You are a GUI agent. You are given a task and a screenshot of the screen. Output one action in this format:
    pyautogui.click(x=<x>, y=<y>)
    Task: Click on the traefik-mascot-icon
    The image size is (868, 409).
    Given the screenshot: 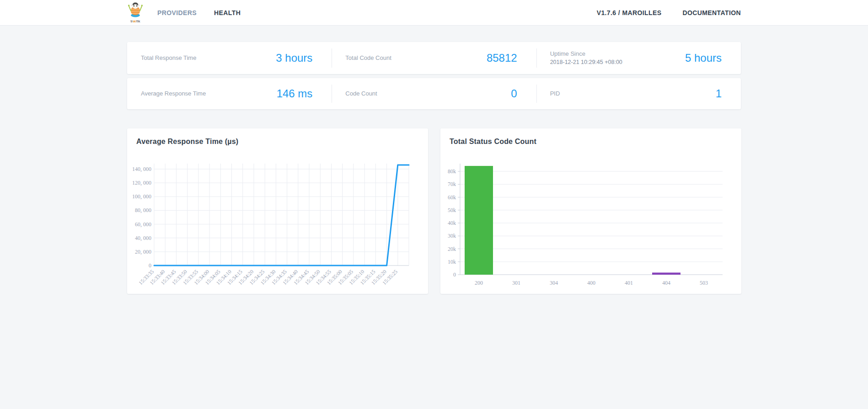 What is the action you would take?
    pyautogui.click(x=135, y=11)
    